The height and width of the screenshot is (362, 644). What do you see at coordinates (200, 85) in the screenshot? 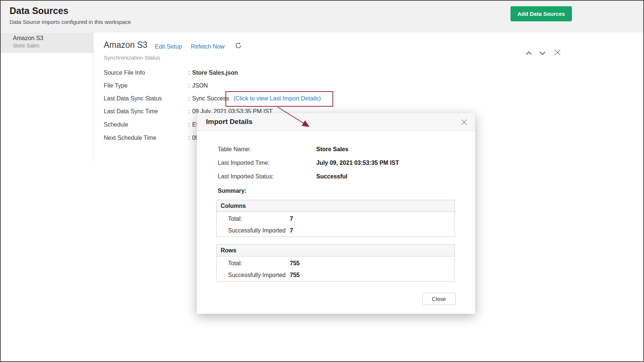
I see `row-value: JSON` at bounding box center [200, 85].